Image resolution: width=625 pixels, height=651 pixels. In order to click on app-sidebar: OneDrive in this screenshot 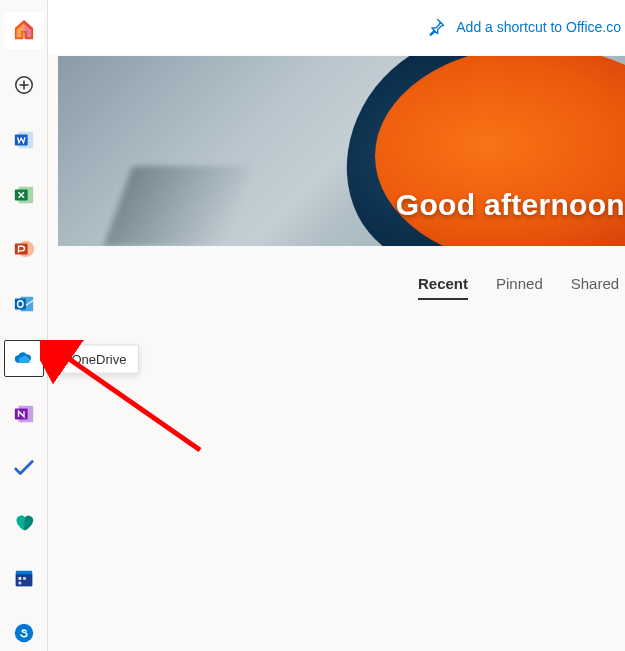, I will do `click(24, 326)`.